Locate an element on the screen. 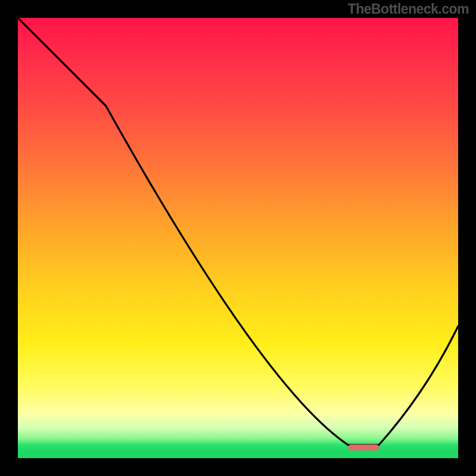  watermark-text: TheBottleneck.com is located at coordinates (408, 10).